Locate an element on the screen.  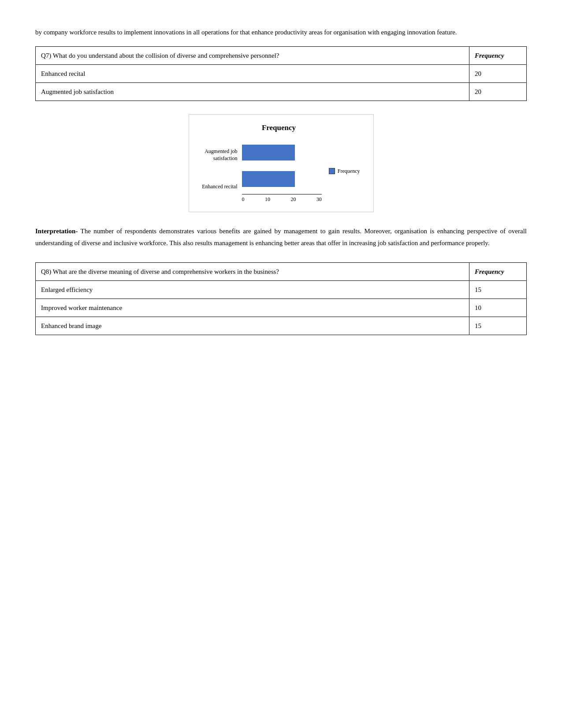
q8-row-2: Improved worker maintenance 10 is located at coordinates (281, 308).